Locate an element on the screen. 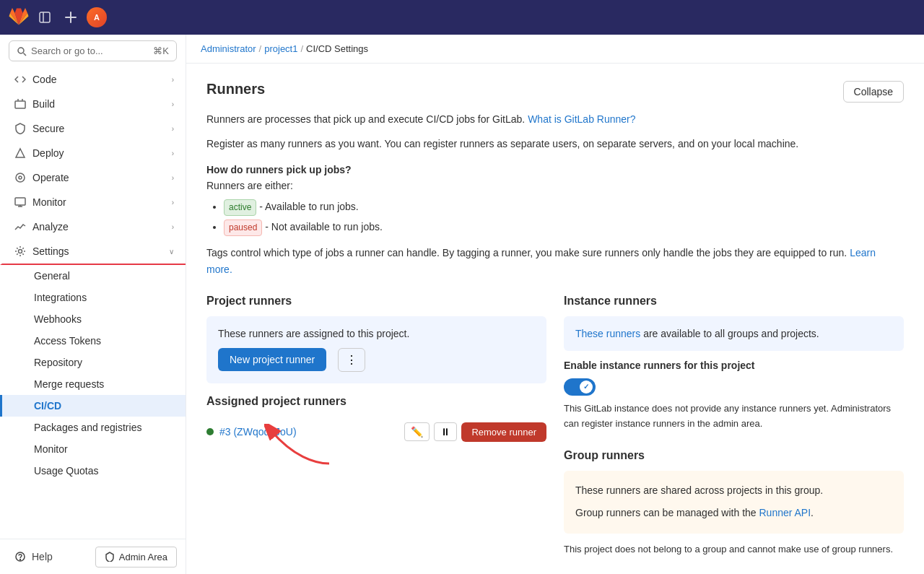 This screenshot has width=924, height=574. sidebar-item-operate: Operate › is located at coordinates (92, 178).